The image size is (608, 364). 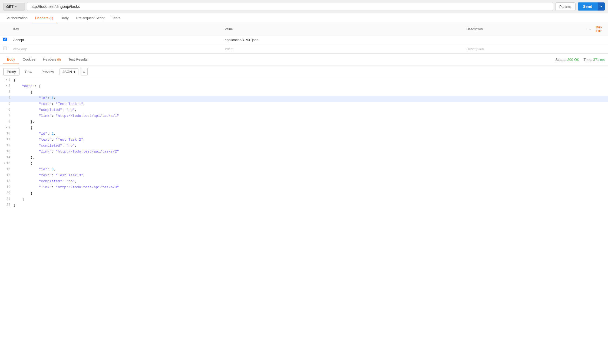 I want to click on params-button: Params, so click(x=565, y=6).